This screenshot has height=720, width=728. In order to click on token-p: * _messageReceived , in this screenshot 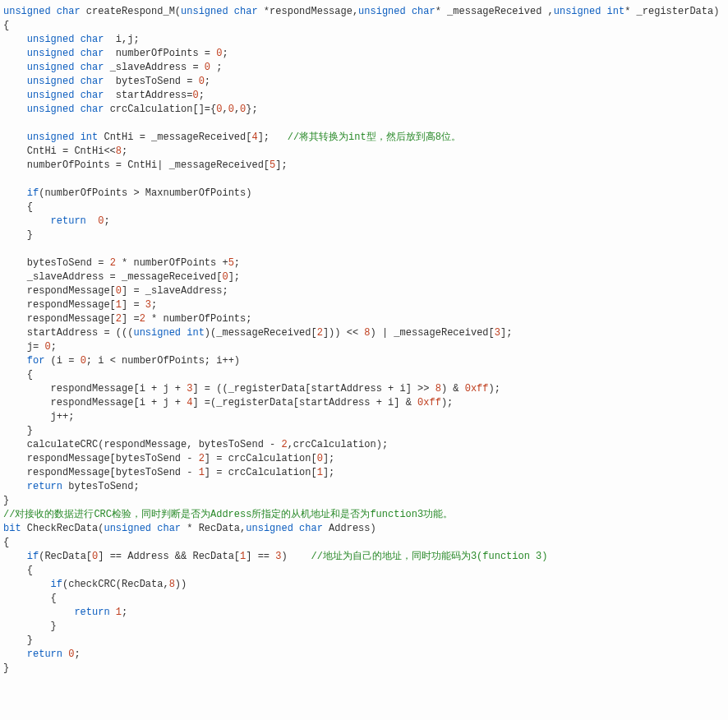, I will do `click(495, 12)`.